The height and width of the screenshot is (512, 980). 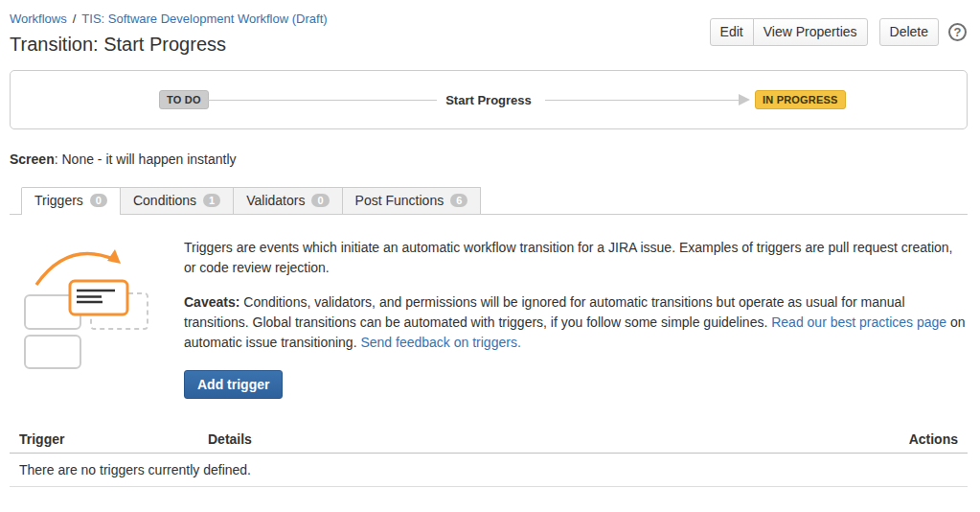 What do you see at coordinates (92, 305) in the screenshot?
I see `triggers-illustration-icon` at bounding box center [92, 305].